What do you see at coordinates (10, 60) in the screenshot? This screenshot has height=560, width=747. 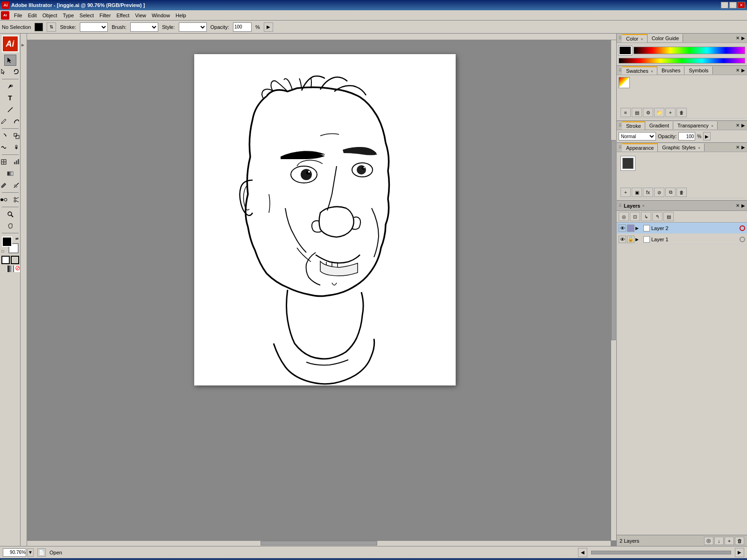 I see `selection-tool` at bounding box center [10, 60].